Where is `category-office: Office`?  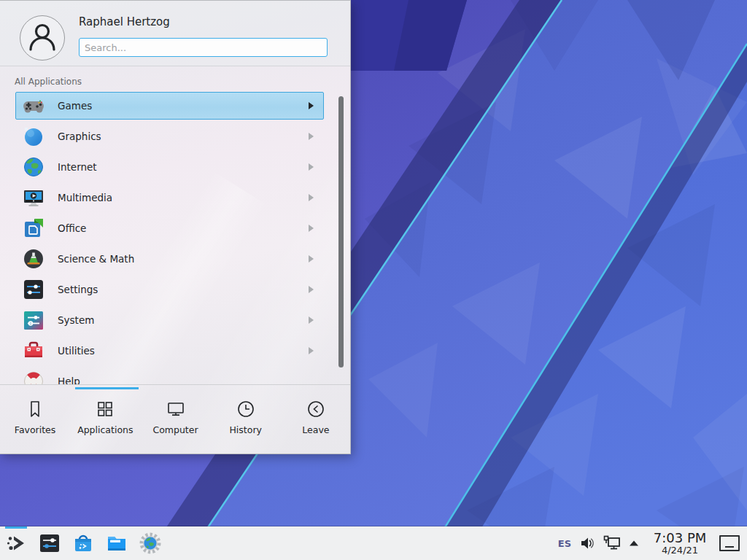
category-office: Office is located at coordinates (169, 228).